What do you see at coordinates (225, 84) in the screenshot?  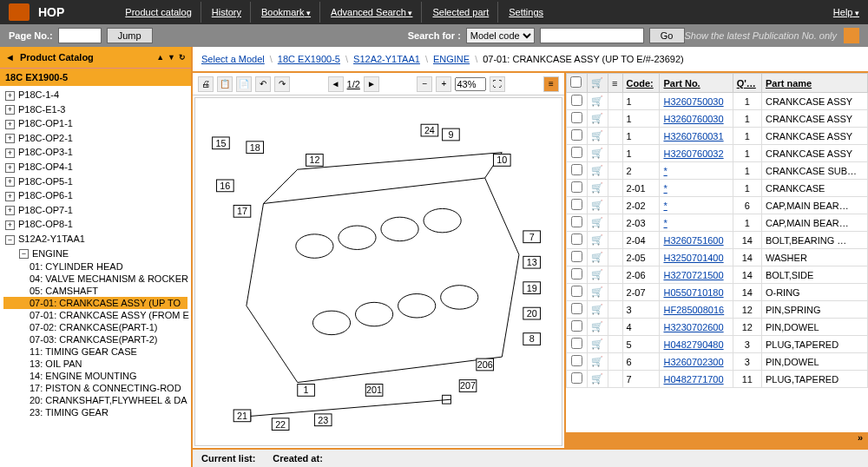 I see `copy-icon: 📋` at bounding box center [225, 84].